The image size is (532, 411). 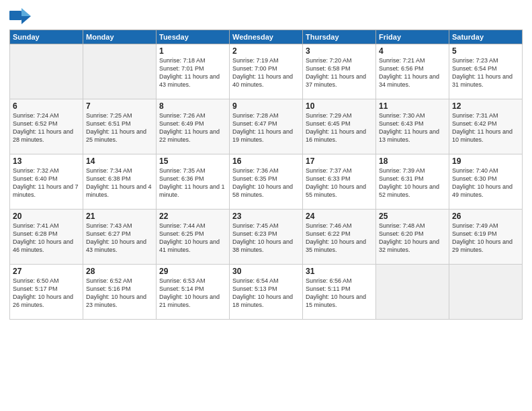 I want to click on calendar-cell: 4Sunrise: 7:21 AMSunset: 6:56 PMDaylight…, so click(x=412, y=72).